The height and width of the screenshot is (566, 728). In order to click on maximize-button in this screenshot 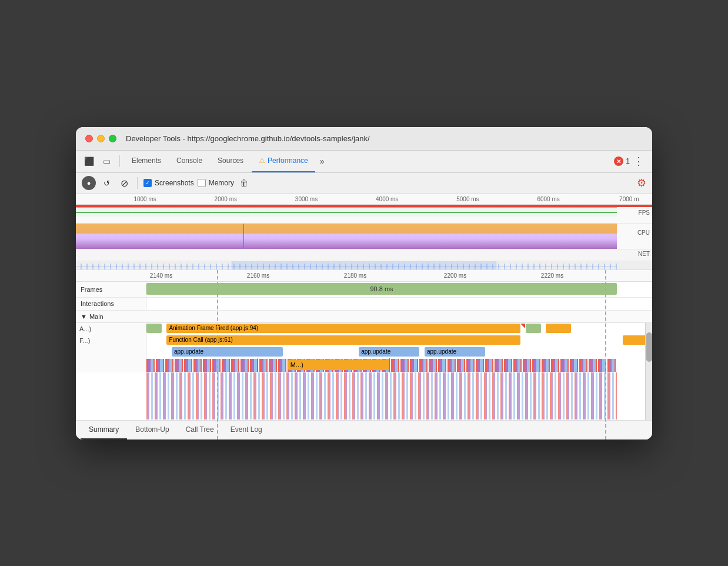, I will do `click(113, 139)`.